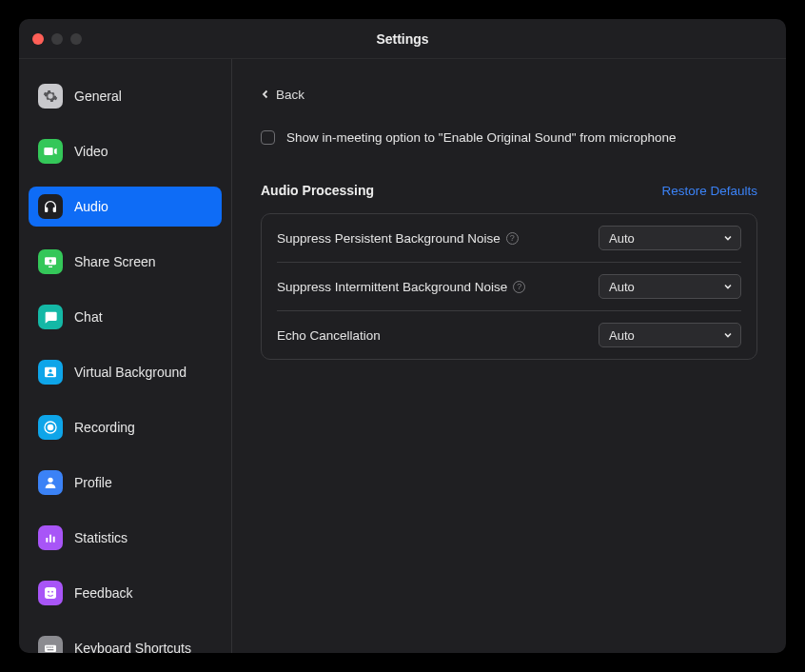  What do you see at coordinates (50, 317) in the screenshot?
I see `chat-icon` at bounding box center [50, 317].